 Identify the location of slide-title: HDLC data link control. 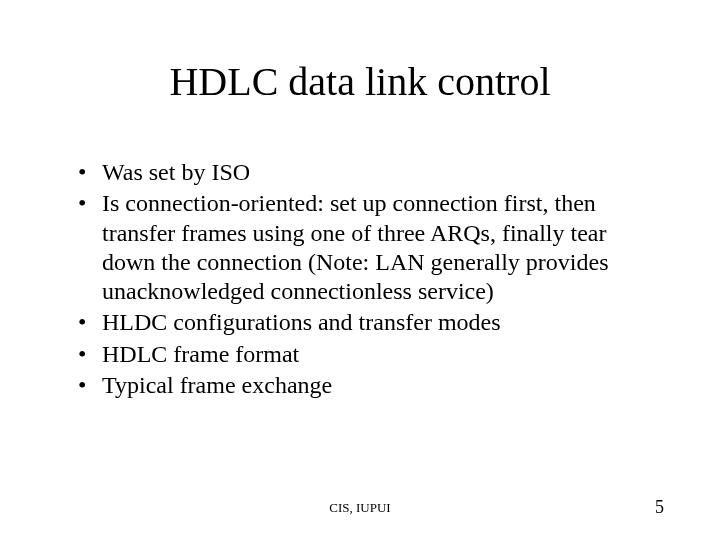
(360, 82).